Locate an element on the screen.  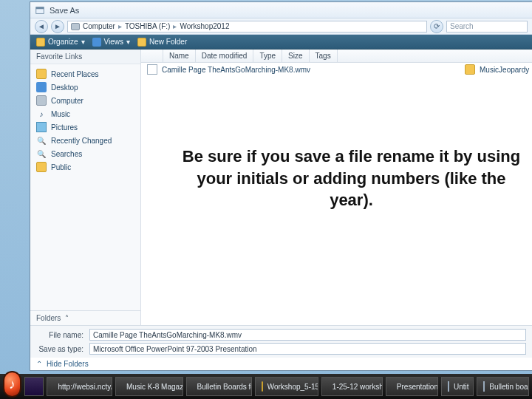
recent-icon: 🔍 is located at coordinates (41, 140).